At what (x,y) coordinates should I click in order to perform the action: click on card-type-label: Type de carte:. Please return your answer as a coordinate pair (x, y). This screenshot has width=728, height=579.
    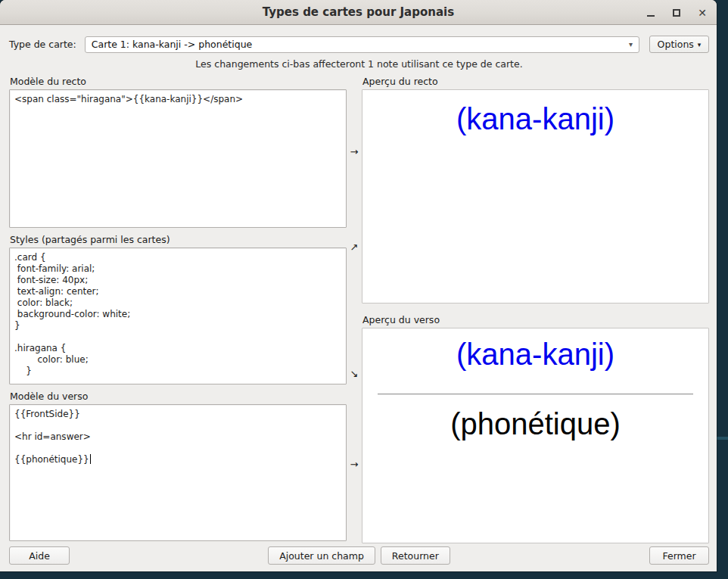
    Looking at the image, I should click on (42, 44).